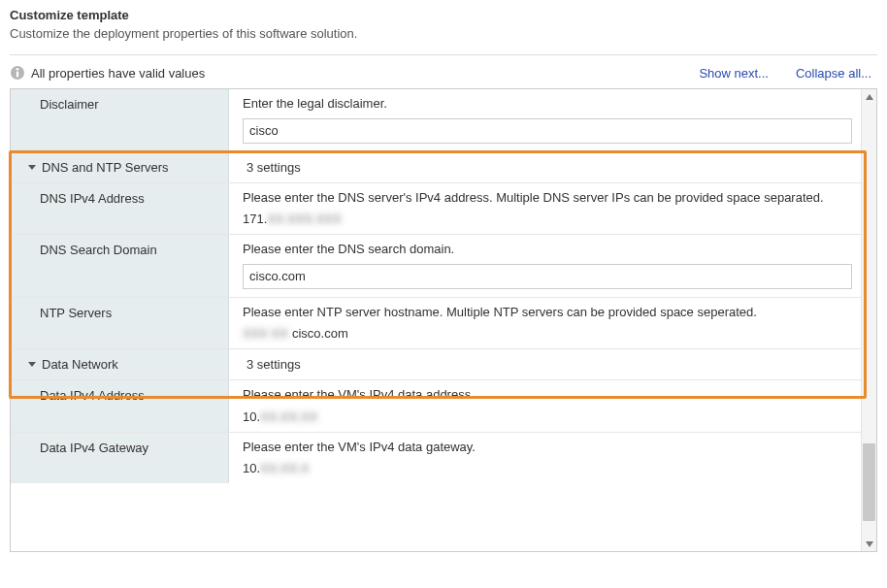 This screenshot has height=588, width=887. What do you see at coordinates (120, 266) in the screenshot?
I see `label-dns-domain: DNS Search Domain` at bounding box center [120, 266].